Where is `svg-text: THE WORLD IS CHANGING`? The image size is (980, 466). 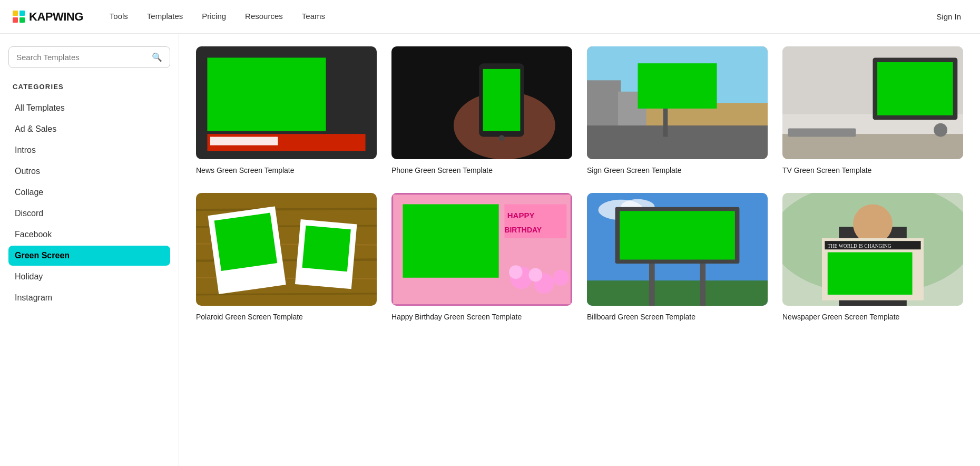 svg-text: THE WORLD IS CHANGING is located at coordinates (860, 246).